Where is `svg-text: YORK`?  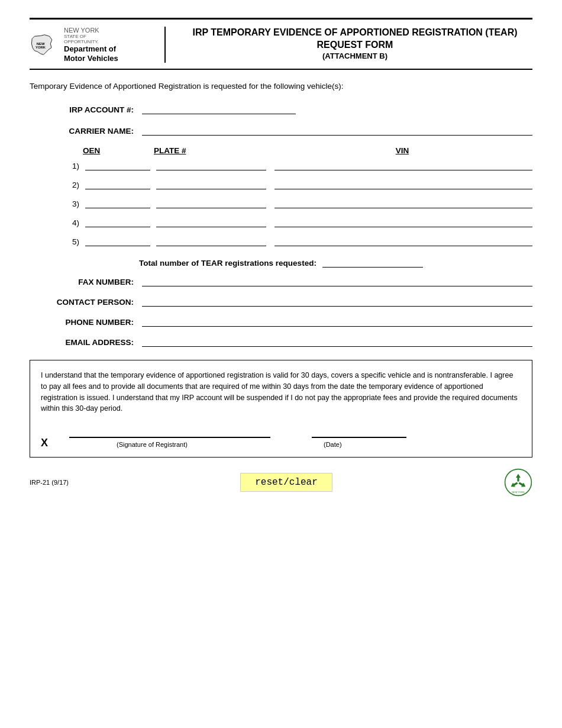 svg-text: YORK is located at coordinates (41, 47).